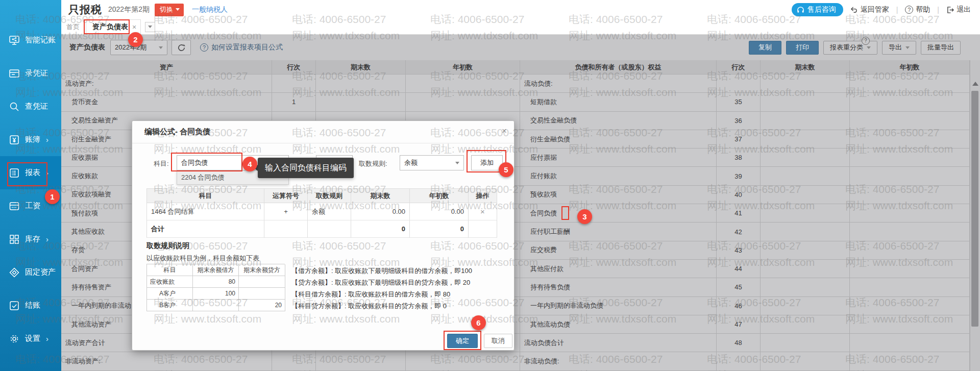 The height and width of the screenshot is (371, 980). Describe the element at coordinates (31, 40) in the screenshot. I see `sidebar-item-智能记账: 智能记账` at that location.